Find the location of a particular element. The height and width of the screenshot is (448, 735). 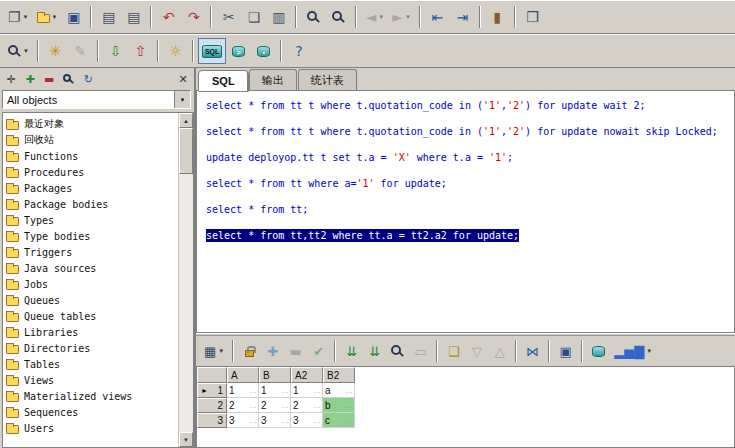

window-list-button: ❒ is located at coordinates (532, 17).